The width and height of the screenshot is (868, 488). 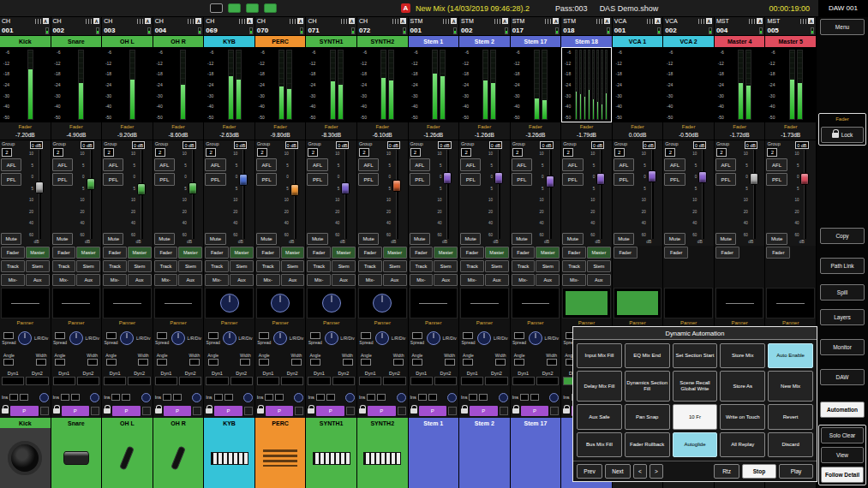 I want to click on channel-name-bottom: PERC, so click(x=281, y=423).